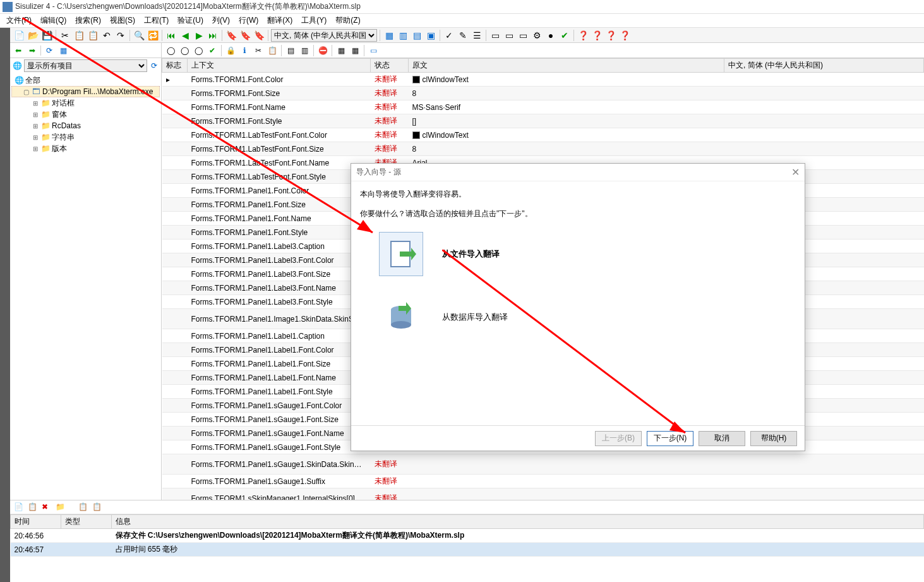  What do you see at coordinates (213, 35) in the screenshot?
I see `next-icon: ⏭` at bounding box center [213, 35].